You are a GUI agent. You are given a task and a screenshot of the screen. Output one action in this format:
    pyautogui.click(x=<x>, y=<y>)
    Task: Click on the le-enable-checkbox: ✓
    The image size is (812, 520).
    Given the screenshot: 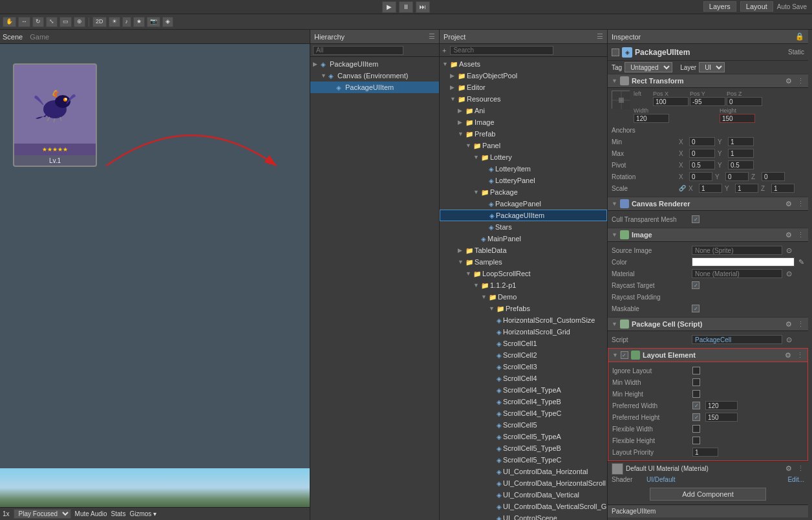 What is the action you would take?
    pyautogui.click(x=625, y=355)
    